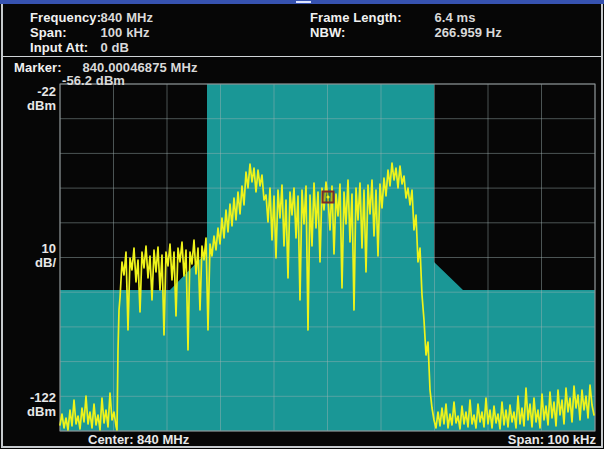  I want to click on span-footer-label: Span: 100 kHz, so click(552, 440).